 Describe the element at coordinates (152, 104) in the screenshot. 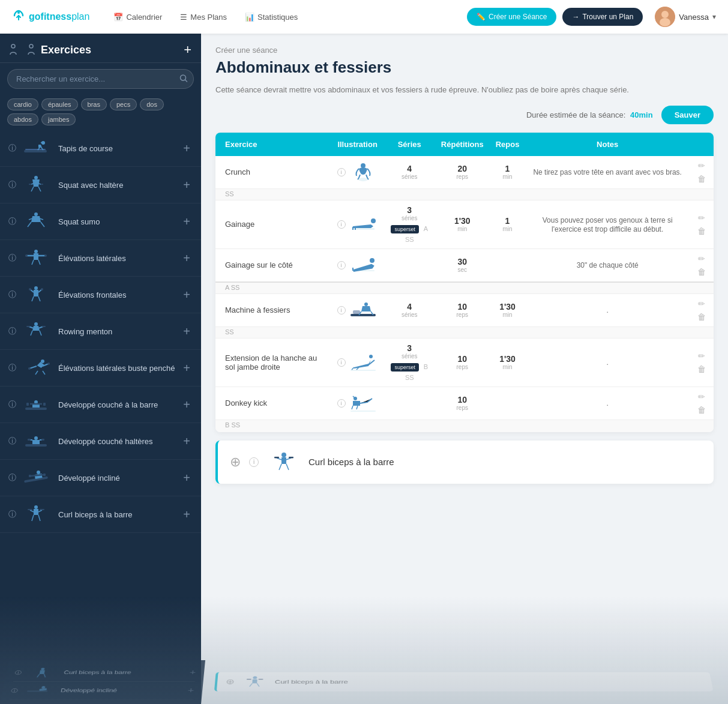

I see `filter-dos: dos` at that location.